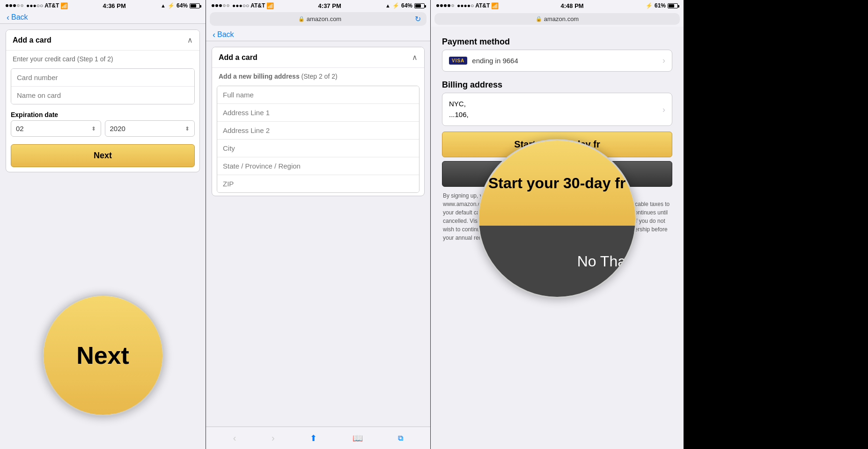 The height and width of the screenshot is (449, 868). I want to click on url-text-3: amazon.com, so click(561, 19).